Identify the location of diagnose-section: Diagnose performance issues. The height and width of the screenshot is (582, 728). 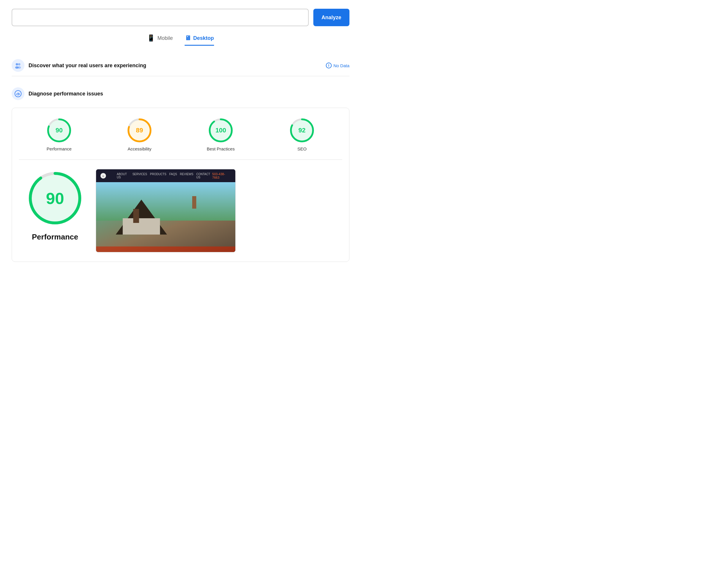
(180, 94).